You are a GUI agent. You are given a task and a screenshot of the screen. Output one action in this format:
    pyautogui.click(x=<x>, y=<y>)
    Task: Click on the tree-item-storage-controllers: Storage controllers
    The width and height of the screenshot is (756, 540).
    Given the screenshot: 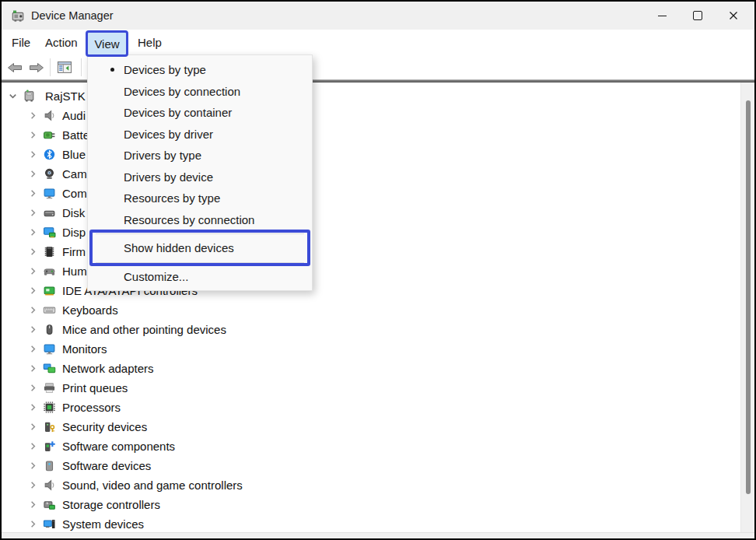 What is the action you would take?
    pyautogui.click(x=370, y=504)
    